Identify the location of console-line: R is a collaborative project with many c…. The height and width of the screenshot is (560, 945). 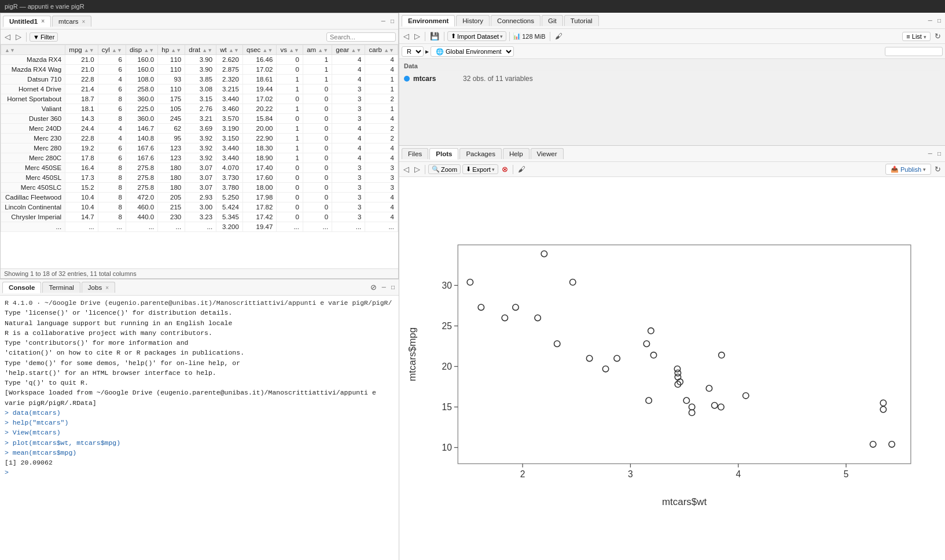
(199, 333).